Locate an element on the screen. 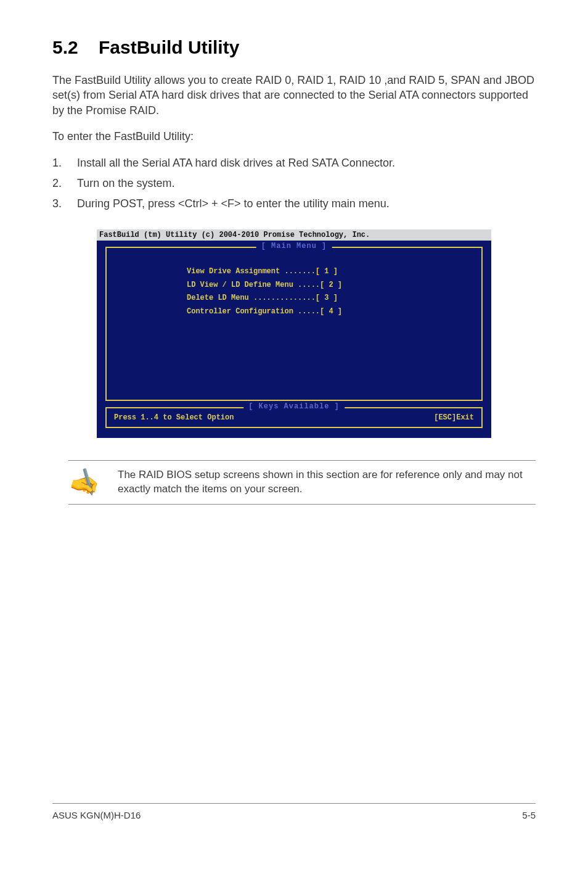 The height and width of the screenshot is (887, 588). steps-list: 1. Install all the Serial ATA hard disk … is located at coordinates (294, 184).